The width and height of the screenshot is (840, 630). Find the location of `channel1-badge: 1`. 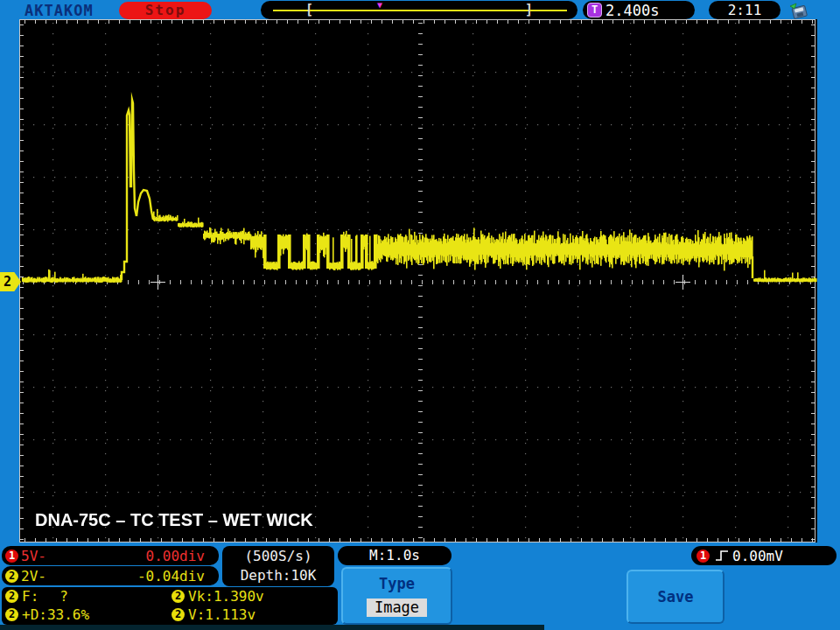

channel1-badge: 1 is located at coordinates (12, 556).